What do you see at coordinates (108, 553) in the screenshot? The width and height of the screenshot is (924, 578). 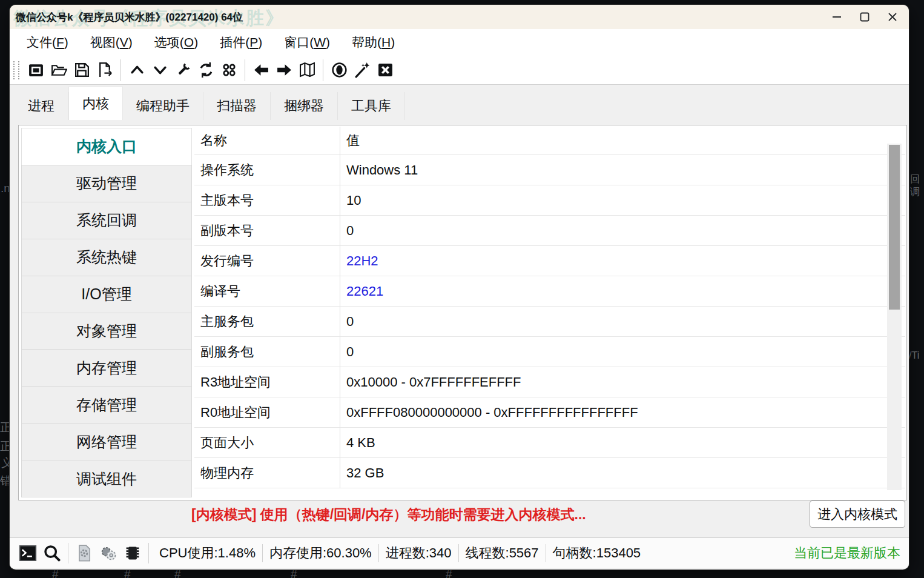 I see `gears-icon` at bounding box center [108, 553].